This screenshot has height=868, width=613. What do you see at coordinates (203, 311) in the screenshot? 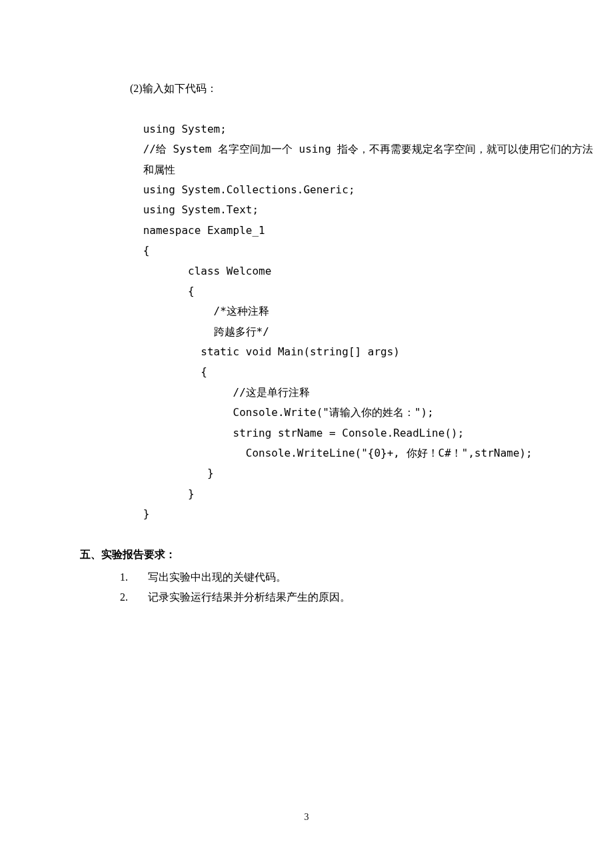
I see `code-line: /*这种注释` at bounding box center [203, 311].